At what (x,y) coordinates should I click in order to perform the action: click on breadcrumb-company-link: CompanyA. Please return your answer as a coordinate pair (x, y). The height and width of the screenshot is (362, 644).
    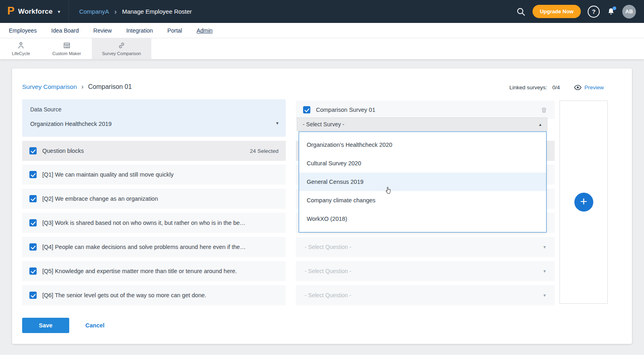
    Looking at the image, I should click on (94, 11).